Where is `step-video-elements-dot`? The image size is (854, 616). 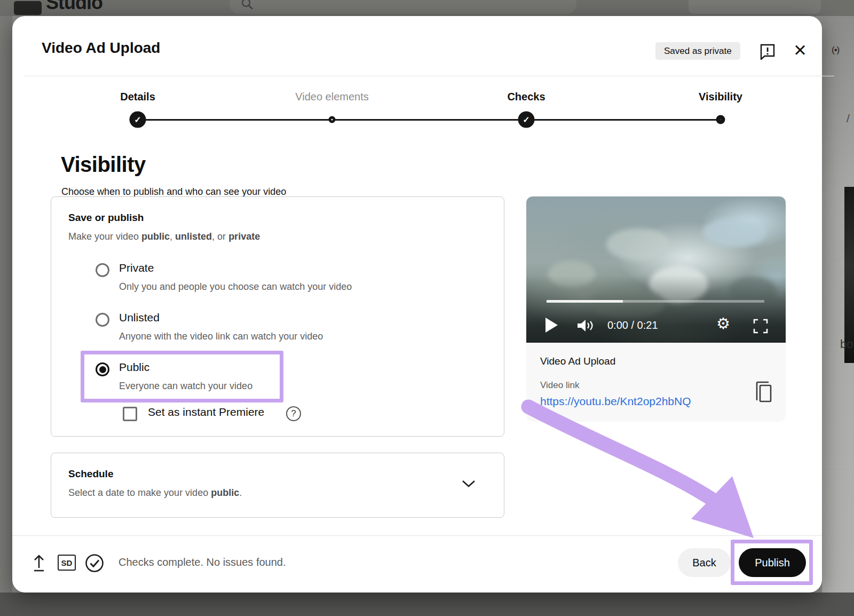
step-video-elements-dot is located at coordinates (332, 120).